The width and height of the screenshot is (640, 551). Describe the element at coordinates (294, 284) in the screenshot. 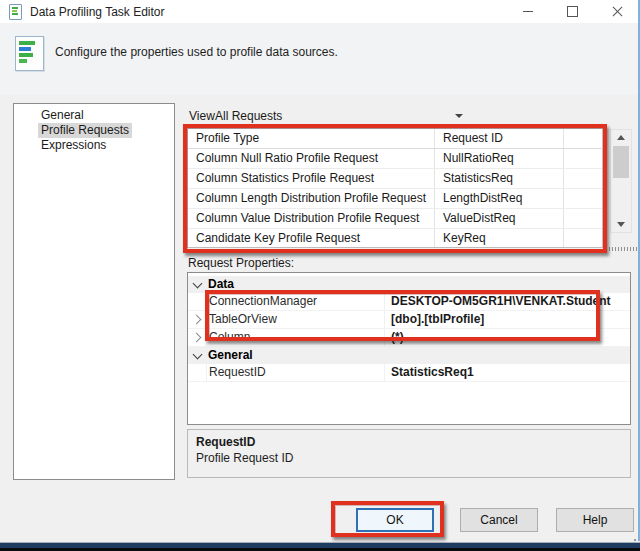

I see `group-name: Data` at that location.